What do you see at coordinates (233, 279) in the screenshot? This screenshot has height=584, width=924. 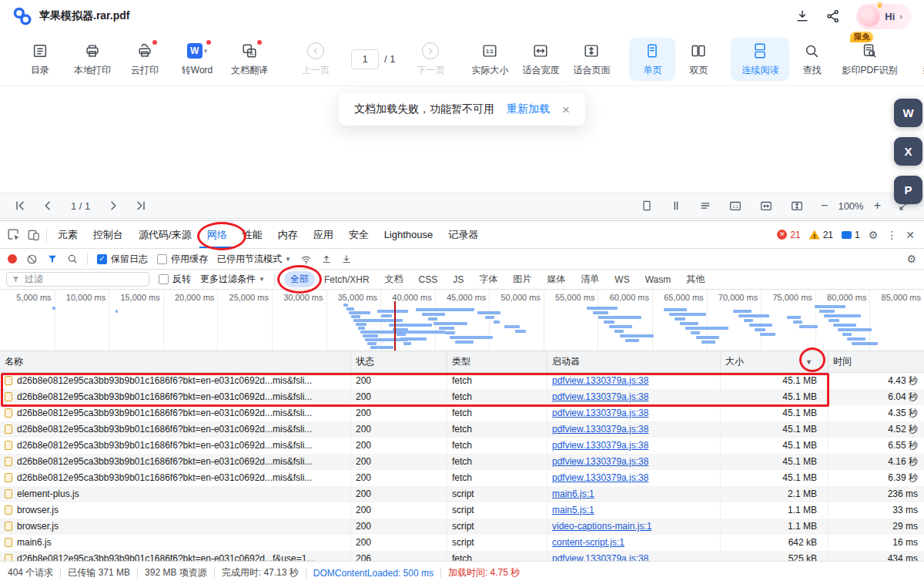 I see `more-filters-dropdown: 更多过滤条件▼` at bounding box center [233, 279].